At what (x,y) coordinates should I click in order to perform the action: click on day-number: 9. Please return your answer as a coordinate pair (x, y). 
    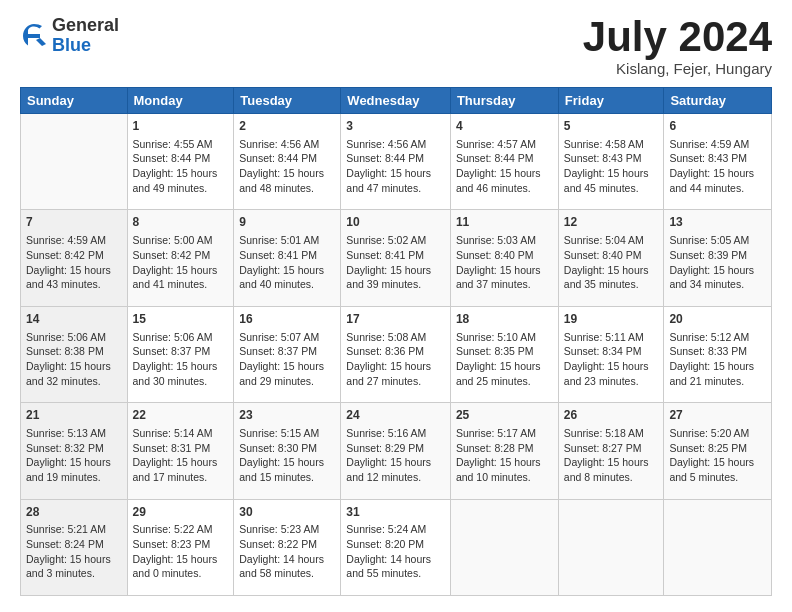
    Looking at the image, I should click on (287, 222).